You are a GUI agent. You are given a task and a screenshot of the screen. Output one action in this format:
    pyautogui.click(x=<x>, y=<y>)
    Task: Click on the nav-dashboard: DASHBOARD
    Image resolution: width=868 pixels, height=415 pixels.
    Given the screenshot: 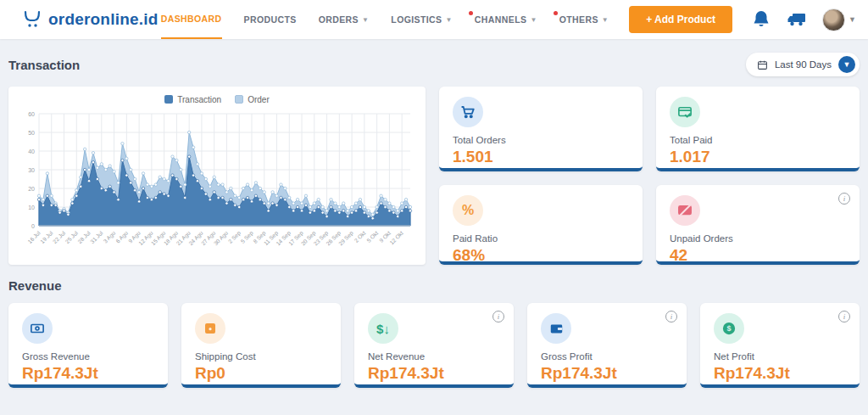 What is the action you would take?
    pyautogui.click(x=192, y=20)
    